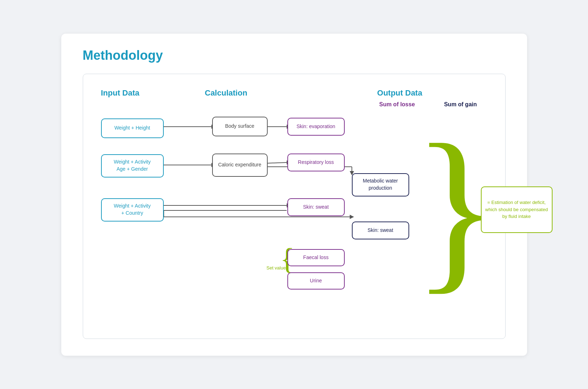 The width and height of the screenshot is (588, 389). What do you see at coordinates (240, 165) in the screenshot?
I see `calc-box-2: Caloric expenditure` at bounding box center [240, 165].